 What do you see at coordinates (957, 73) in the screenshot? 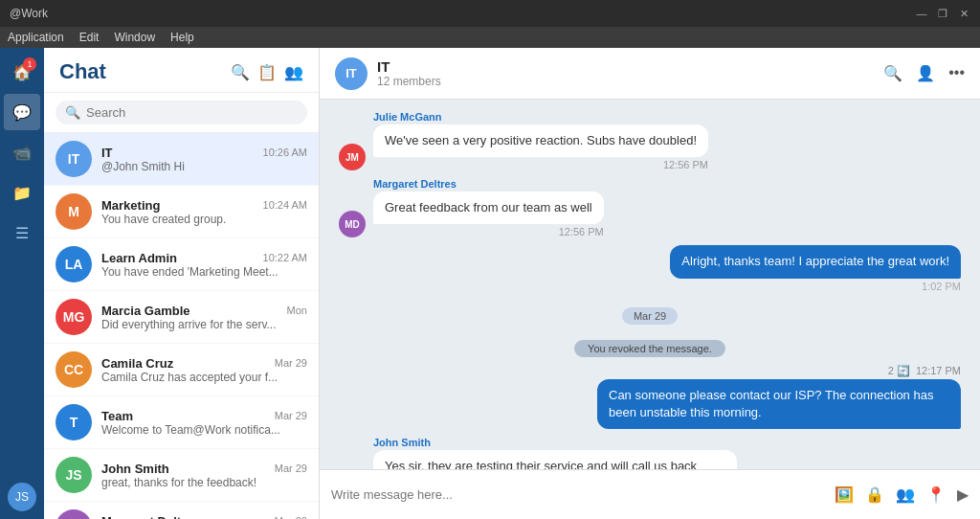
I see `more-options-icon: •••` at bounding box center [957, 73].